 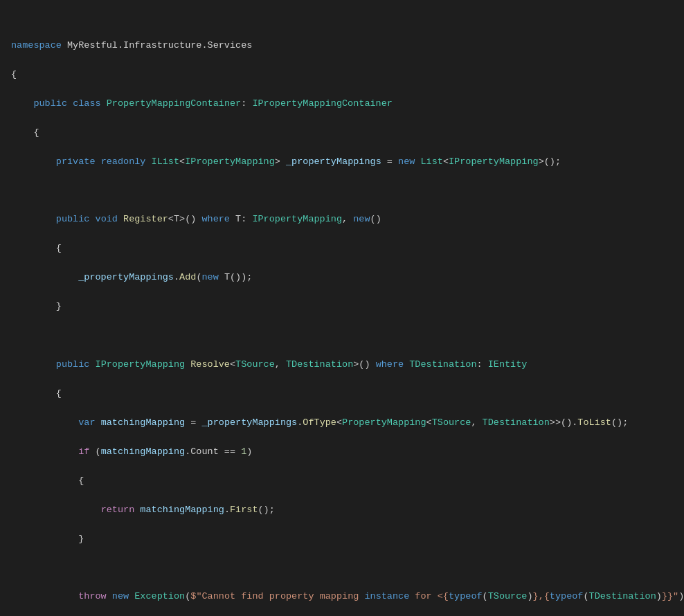 I want to click on line-3: public class PropertyMappingContainer: I…, so click(x=342, y=104).